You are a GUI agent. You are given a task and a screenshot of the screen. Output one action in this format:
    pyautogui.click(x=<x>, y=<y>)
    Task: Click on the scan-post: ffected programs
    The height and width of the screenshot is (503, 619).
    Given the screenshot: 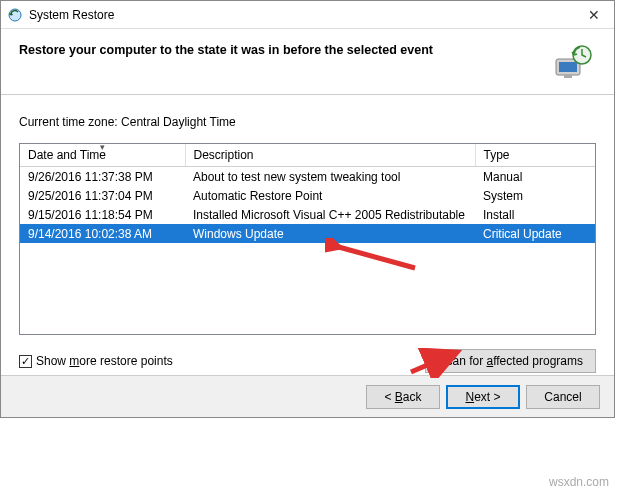 What is the action you would take?
    pyautogui.click(x=538, y=361)
    